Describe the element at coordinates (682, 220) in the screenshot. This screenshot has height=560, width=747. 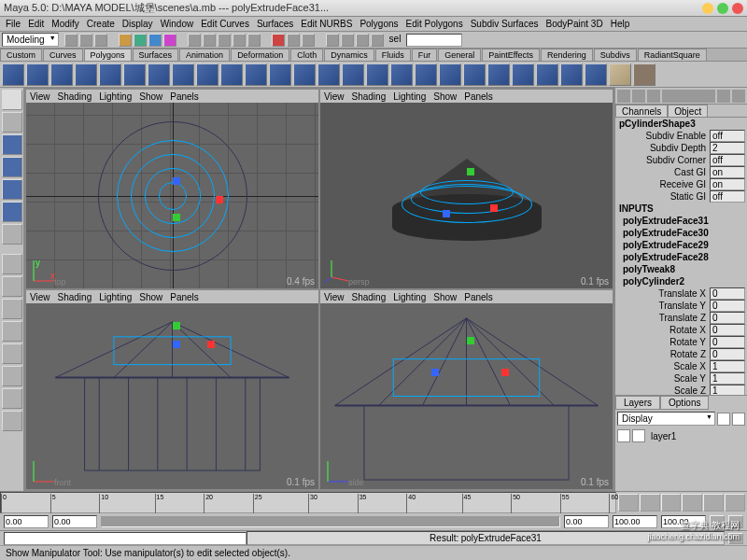
I see `input-node: polyExtrudeFace31` at that location.